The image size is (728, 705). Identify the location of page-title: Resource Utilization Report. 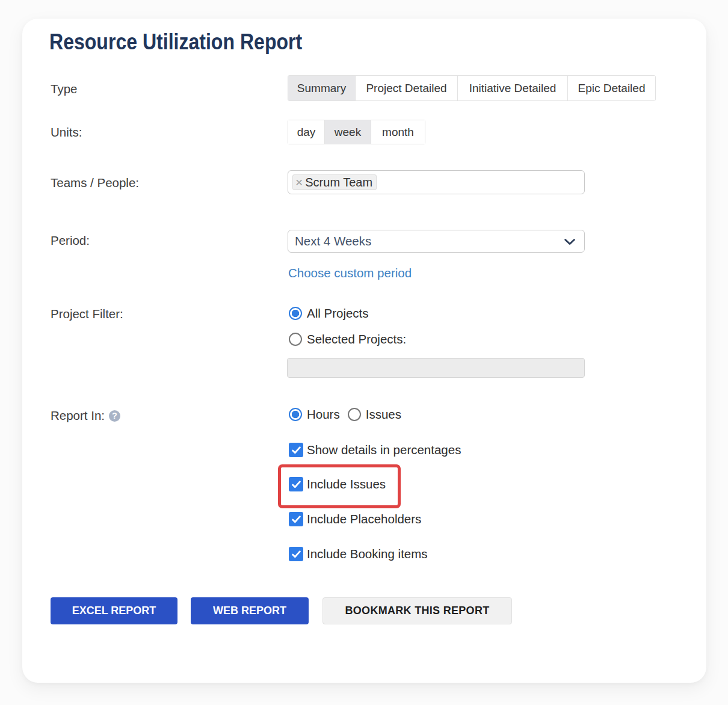
(176, 42).